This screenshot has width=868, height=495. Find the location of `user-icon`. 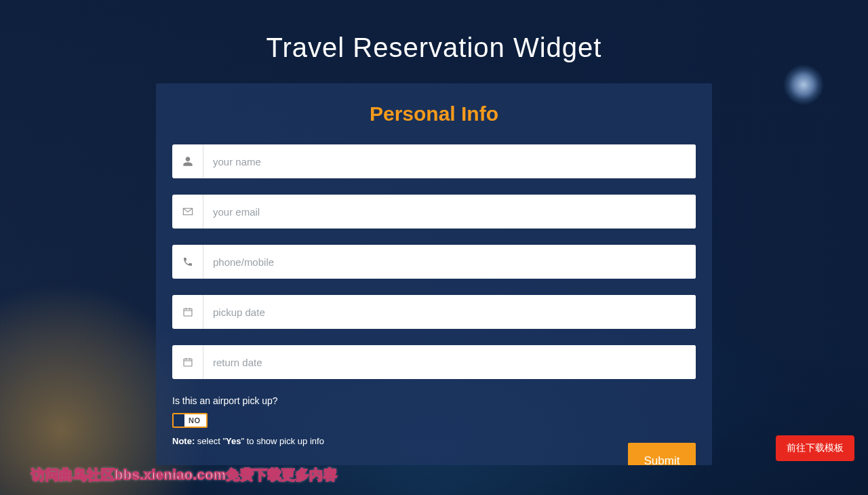

user-icon is located at coordinates (188, 161).